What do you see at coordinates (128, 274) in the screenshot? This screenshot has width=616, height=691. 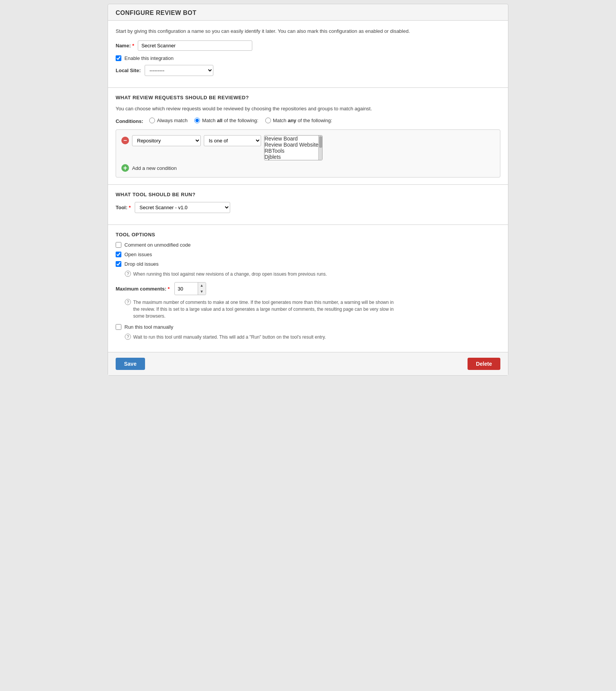 I see `drop-old-issues-help-icon: ?` at bounding box center [128, 274].